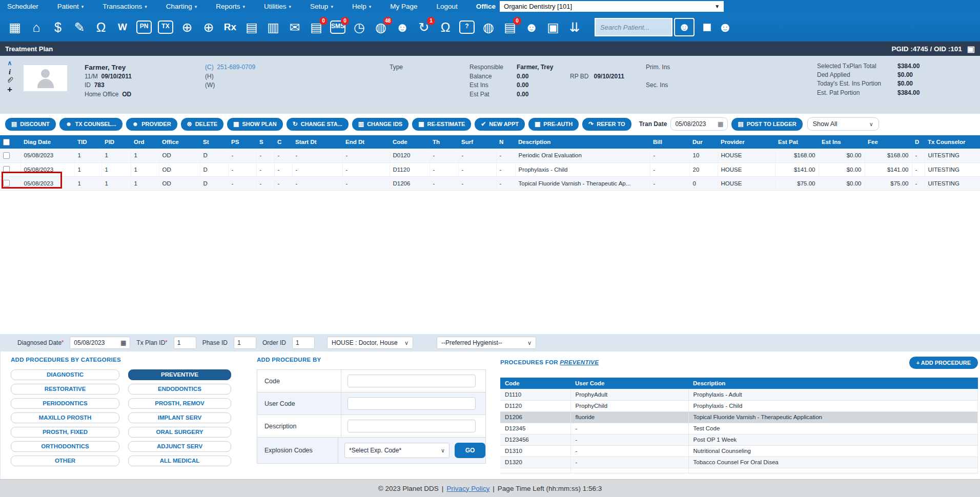 The image size is (980, 497). What do you see at coordinates (58, 27) in the screenshot?
I see `payments-icon: $` at bounding box center [58, 27].